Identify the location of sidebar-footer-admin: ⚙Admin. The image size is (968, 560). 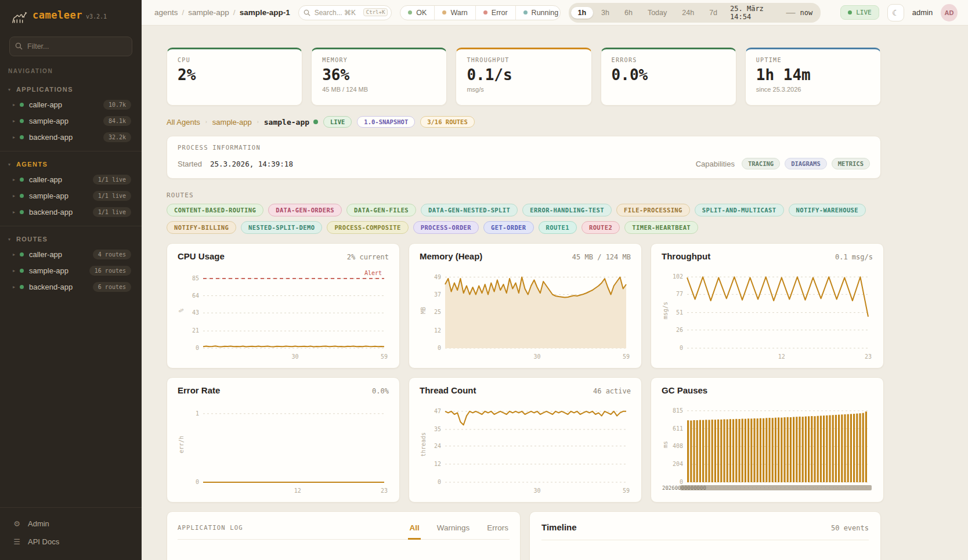
(71, 523).